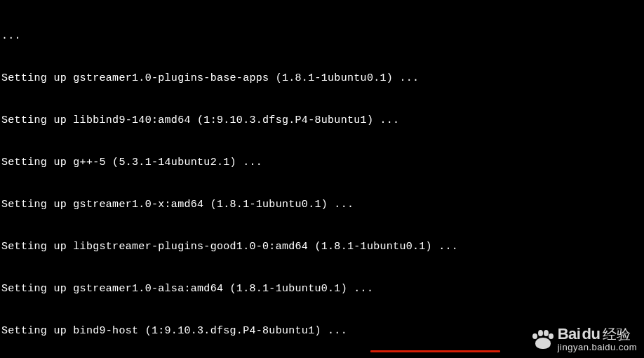 The width and height of the screenshot is (644, 358). What do you see at coordinates (584, 339) in the screenshot?
I see `watermark: Baidu 经验 jingyan.baidu.com` at bounding box center [584, 339].